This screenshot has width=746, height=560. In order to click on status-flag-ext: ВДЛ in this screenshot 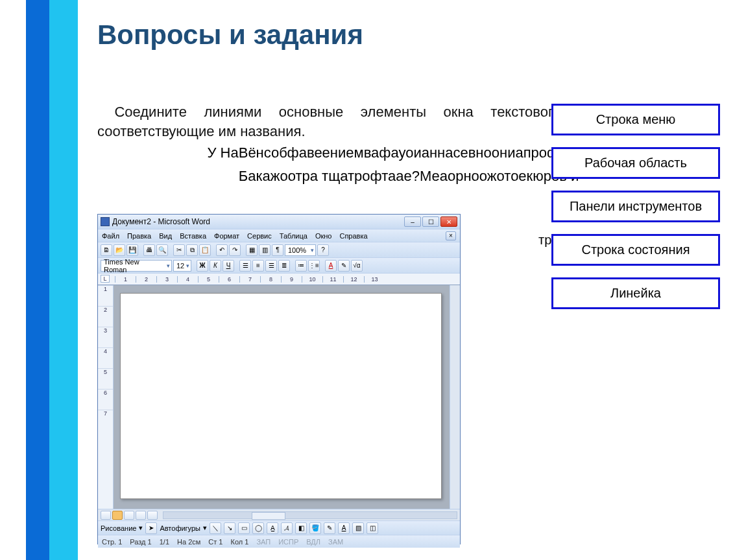, I will do `click(313, 542)`.